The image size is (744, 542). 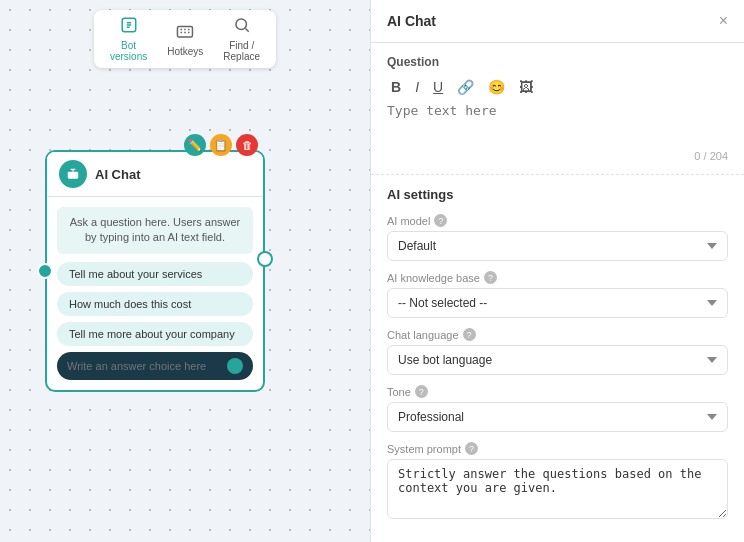 What do you see at coordinates (221, 145) in the screenshot?
I see `node-actions: ✏️ 📋 🗑` at bounding box center [221, 145].